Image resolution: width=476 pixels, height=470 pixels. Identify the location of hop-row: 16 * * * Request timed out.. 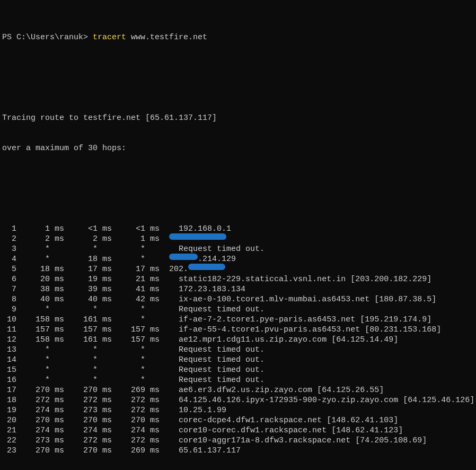
(238, 380).